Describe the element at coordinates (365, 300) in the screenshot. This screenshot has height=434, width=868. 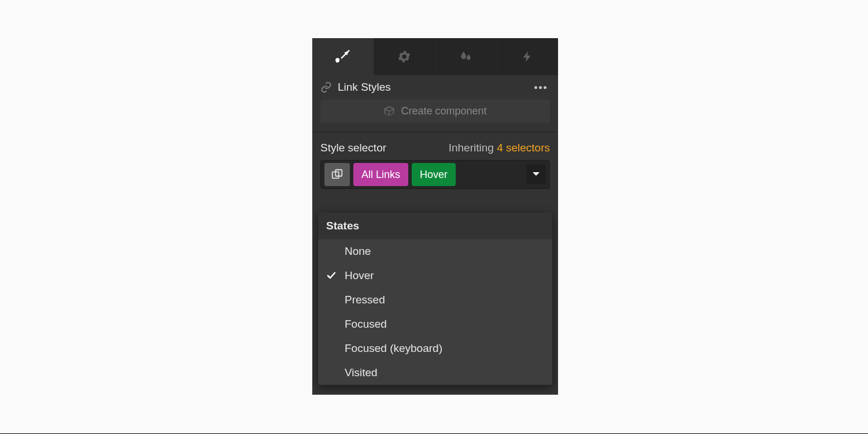
I see `state-item-label: Pressed` at that location.